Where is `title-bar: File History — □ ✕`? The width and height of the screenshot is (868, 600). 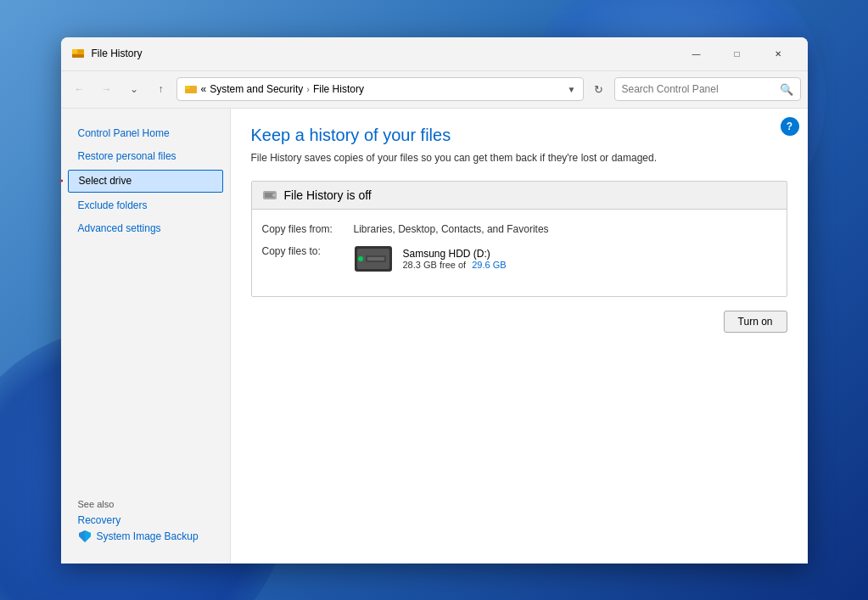
title-bar: File History — □ ✕ is located at coordinates (434, 54).